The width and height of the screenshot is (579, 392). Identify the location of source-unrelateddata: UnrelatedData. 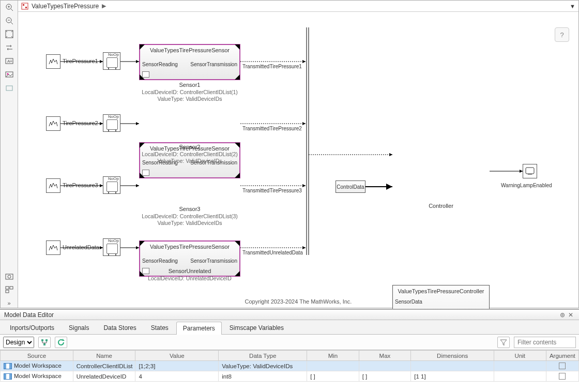
(53, 248).